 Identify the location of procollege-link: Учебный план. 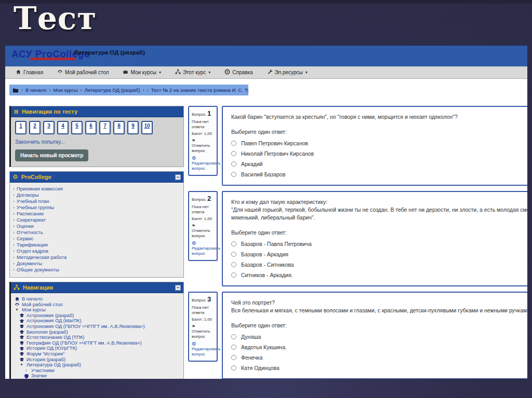
(33, 201).